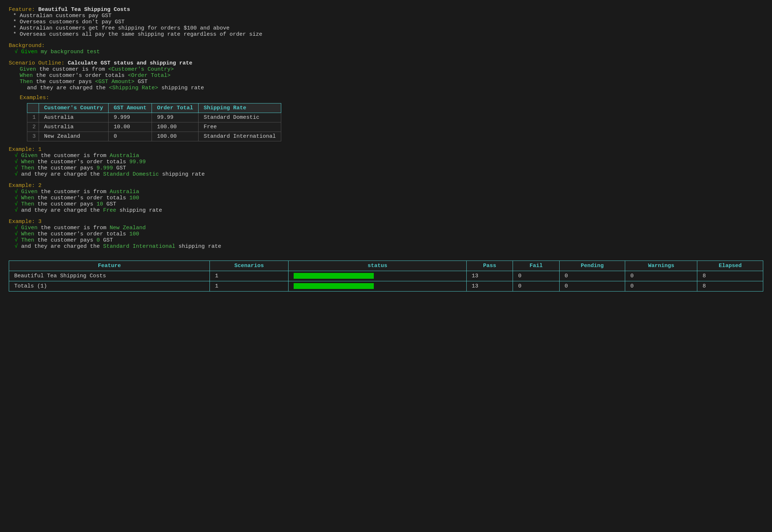  I want to click on summary-col-warnings: Warnings, so click(661, 266).